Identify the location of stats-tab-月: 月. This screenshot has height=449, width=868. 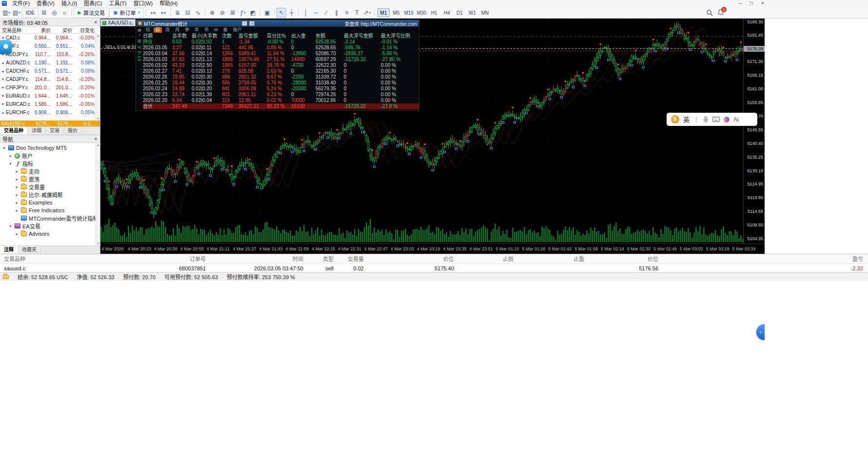
(178, 30).